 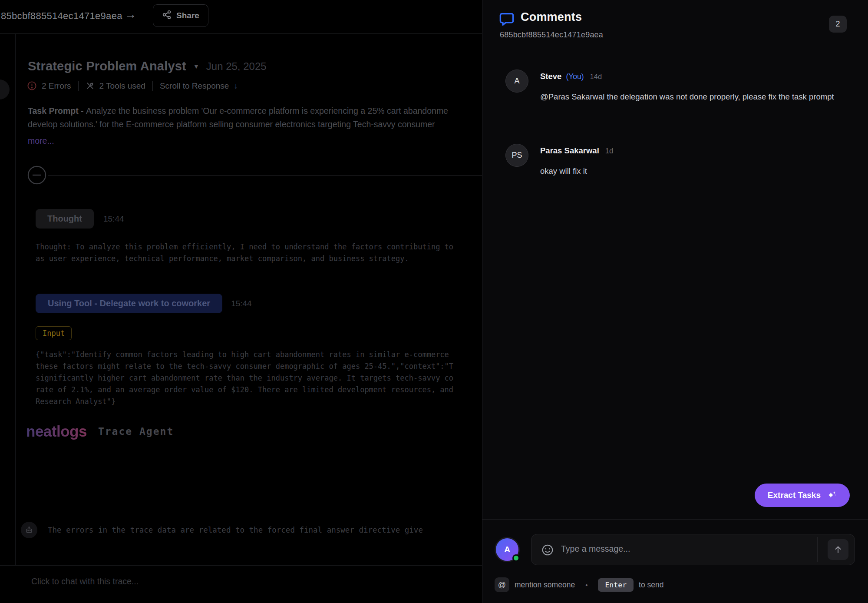 What do you see at coordinates (37, 176) in the screenshot?
I see `collapse-icon` at bounding box center [37, 176].